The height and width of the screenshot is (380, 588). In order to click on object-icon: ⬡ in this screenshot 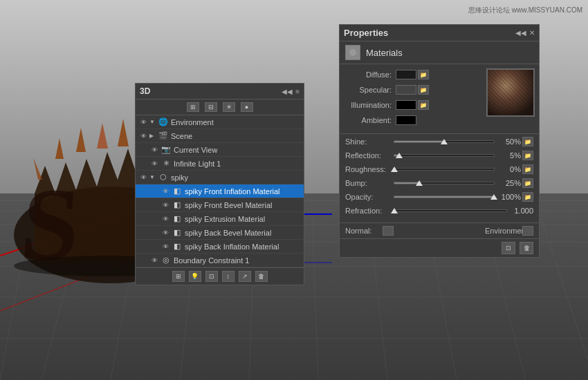, I will do `click(163, 178)`.